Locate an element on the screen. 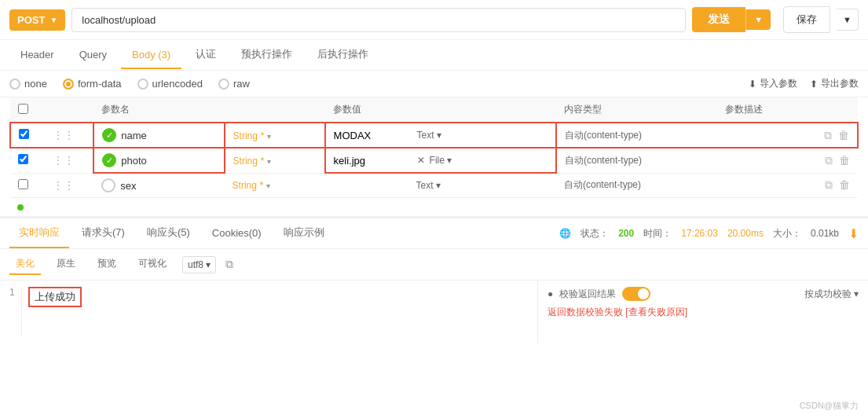 The image size is (868, 418). row1-asterisk: * is located at coordinates (262, 135).